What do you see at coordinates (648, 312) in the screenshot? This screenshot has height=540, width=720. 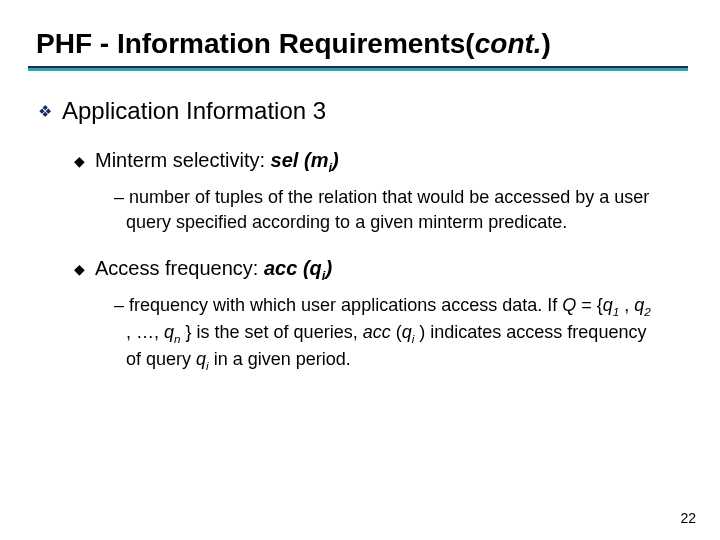 I see `q2s: 2` at bounding box center [648, 312].